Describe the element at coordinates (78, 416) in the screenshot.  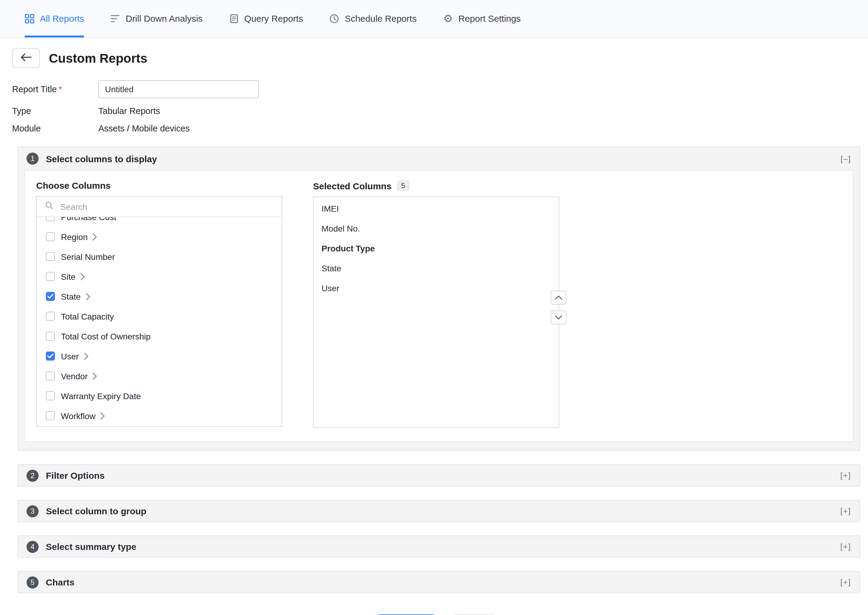
I see `column-option-label: Workflow` at that location.